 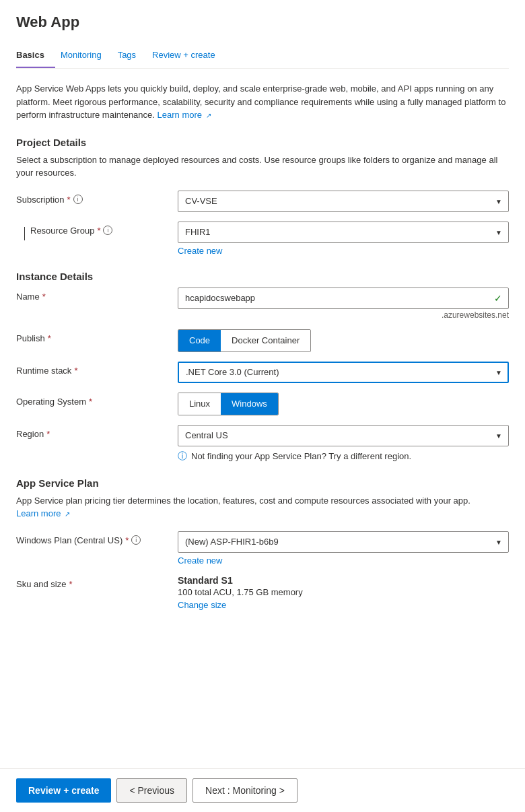 I want to click on sku-title: Standard S1, so click(x=343, y=580).